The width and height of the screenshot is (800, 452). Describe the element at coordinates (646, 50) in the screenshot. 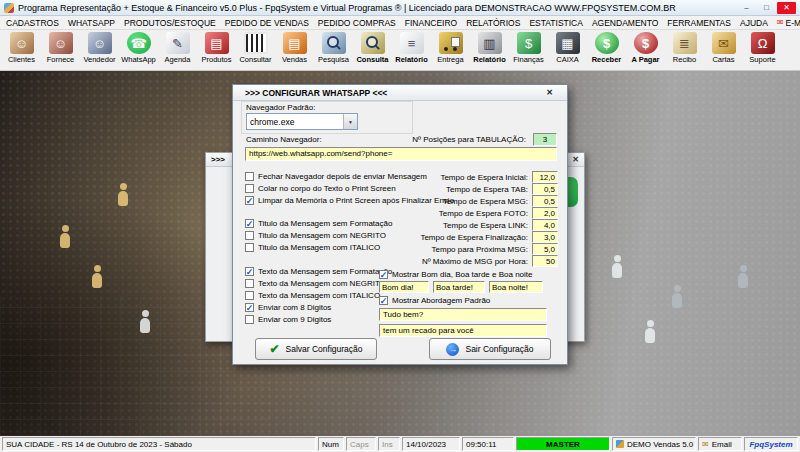

I see `toolbar-button-a-pagar: $ A Pagar` at that location.